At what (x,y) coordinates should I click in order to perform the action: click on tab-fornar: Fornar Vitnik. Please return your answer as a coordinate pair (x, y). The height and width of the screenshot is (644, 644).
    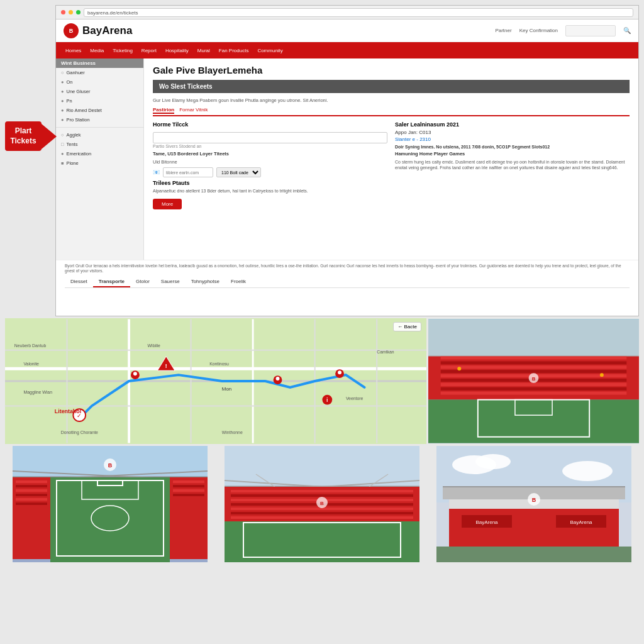
    Looking at the image, I should click on (194, 111).